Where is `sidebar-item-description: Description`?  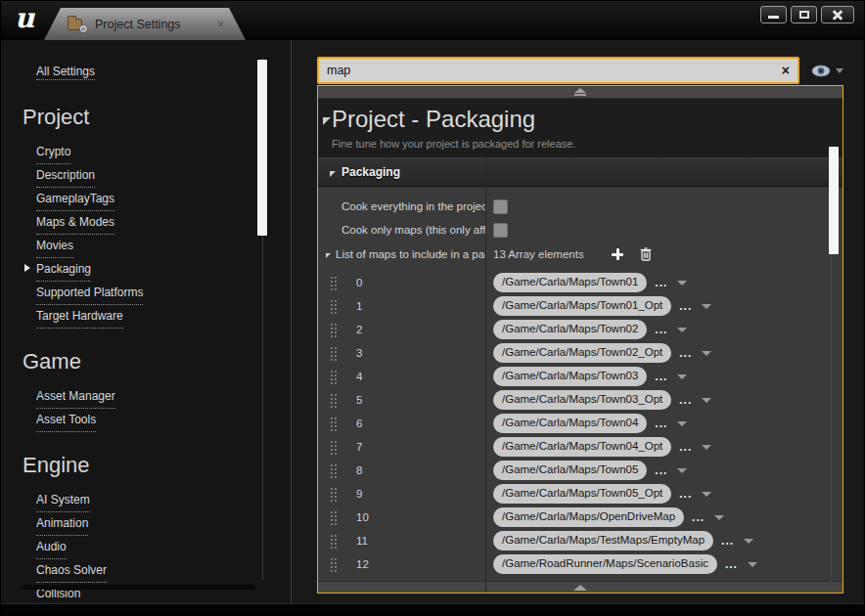 sidebar-item-description: Description is located at coordinates (66, 176).